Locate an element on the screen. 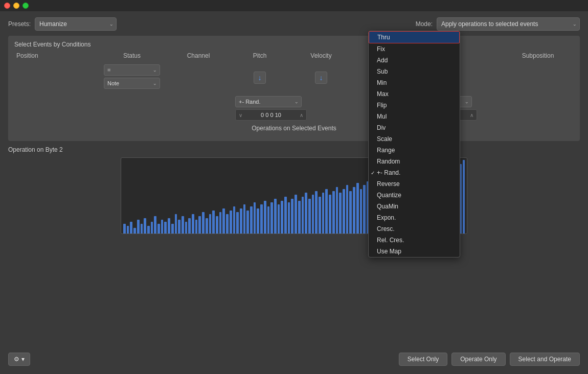  presets-select: Humanize is located at coordinates (76, 24).